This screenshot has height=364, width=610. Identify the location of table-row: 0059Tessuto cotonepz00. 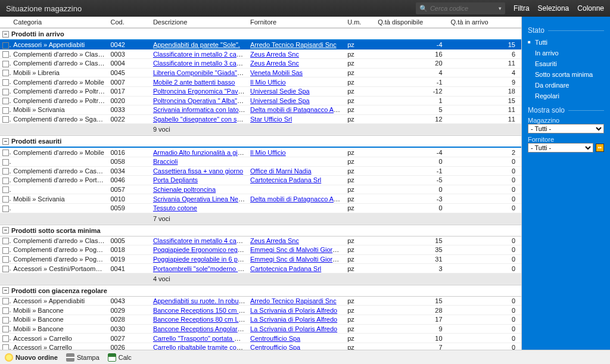
(261, 208).